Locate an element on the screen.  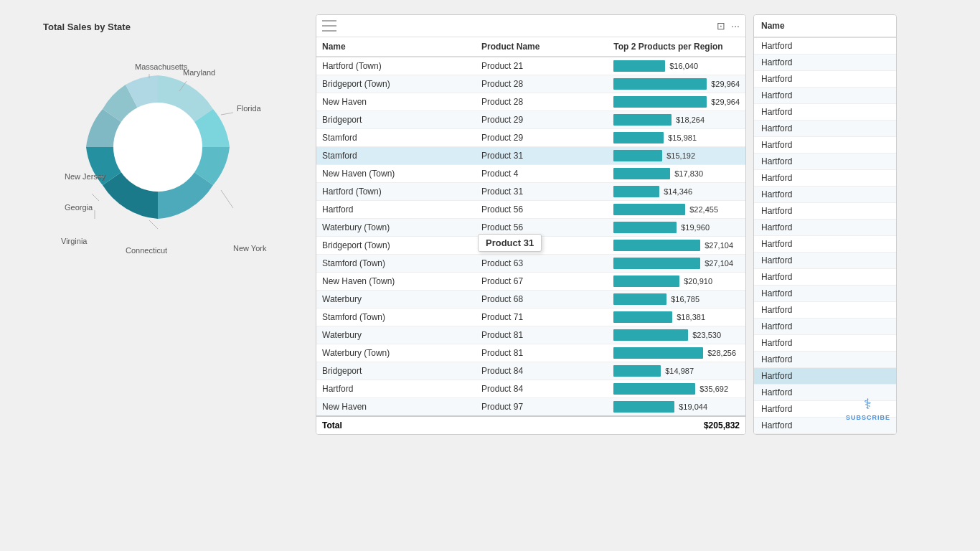
bar-value: $14,346 is located at coordinates (678, 192).